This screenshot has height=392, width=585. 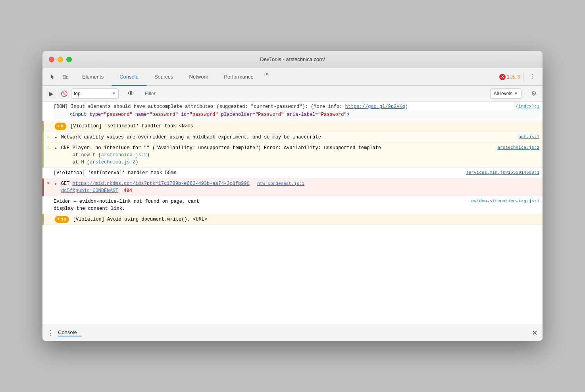 What do you see at coordinates (132, 126) in the screenshot?
I see `violation-text-1: [Violation] 'setTimeout' handler took <N…` at bounding box center [132, 126].